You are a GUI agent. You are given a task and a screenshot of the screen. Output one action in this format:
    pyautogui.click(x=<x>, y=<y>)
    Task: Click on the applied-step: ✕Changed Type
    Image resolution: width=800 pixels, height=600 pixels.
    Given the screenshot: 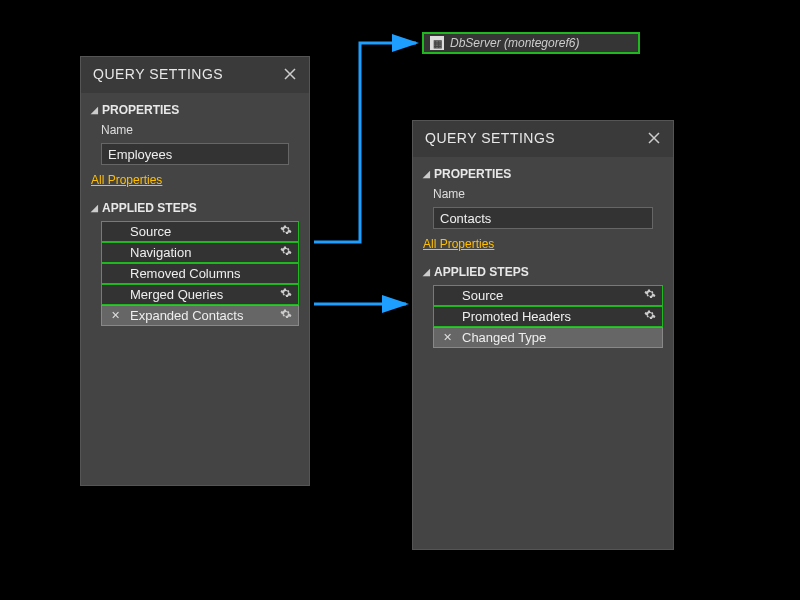 What is the action you would take?
    pyautogui.click(x=548, y=338)
    